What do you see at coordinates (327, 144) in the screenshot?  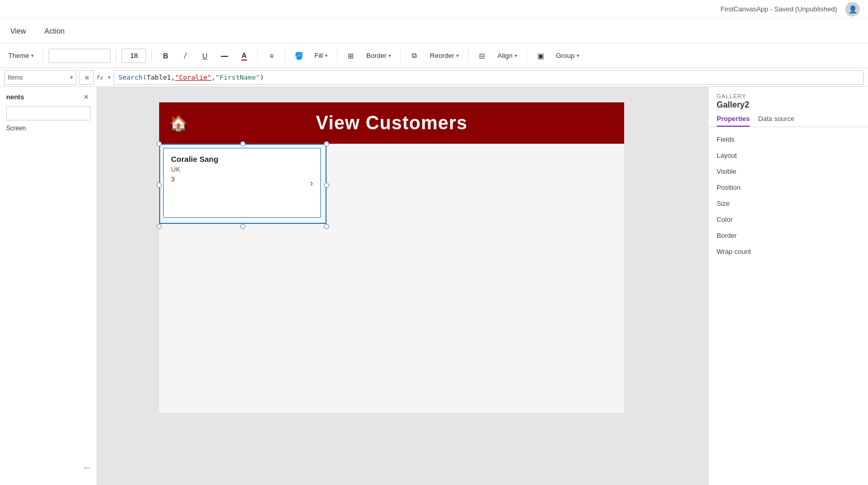 I see `handle-top-right` at bounding box center [327, 144].